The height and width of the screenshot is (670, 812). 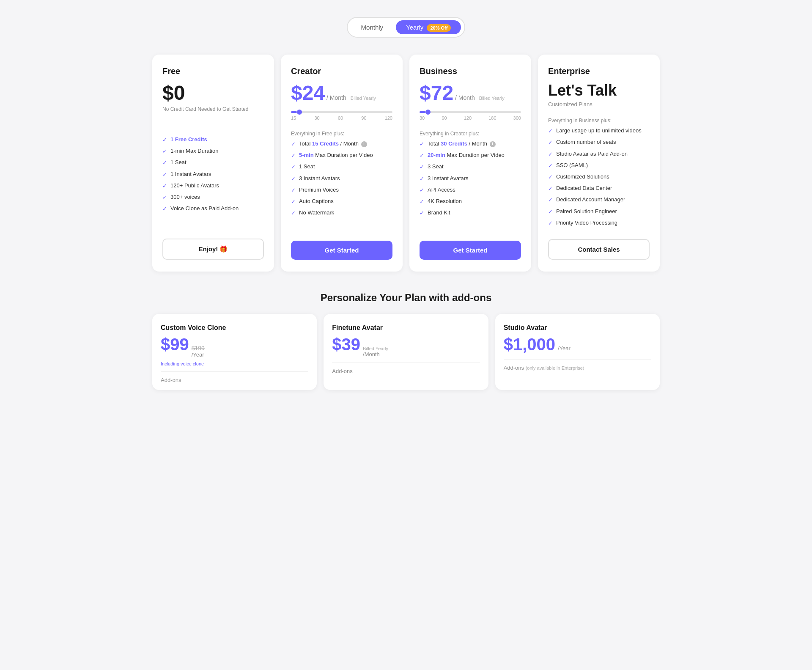 I want to click on price-billed-creator: Billed Yearly, so click(x=363, y=98).